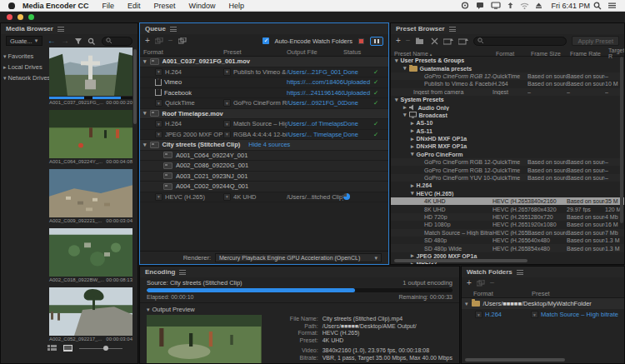  What do you see at coordinates (264, 62) in the screenshot?
I see `queue-source-row: ▾ A001_C037_0921FG_001.mov` at bounding box center [264, 62].